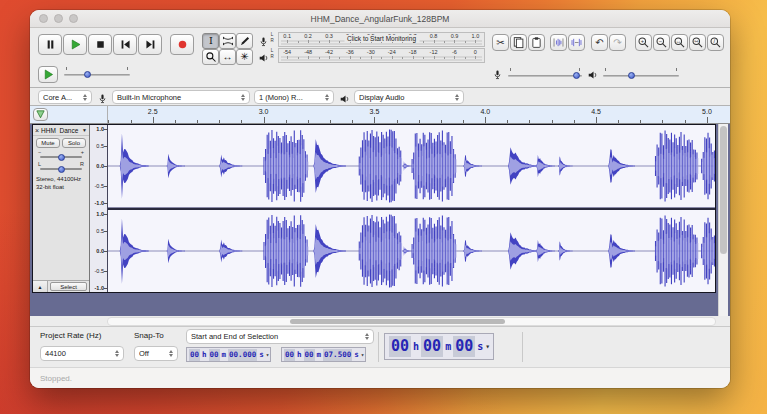 This screenshot has height=414, width=767. What do you see at coordinates (434, 52) in the screenshot?
I see `meter-scale-label: -12` at bounding box center [434, 52].